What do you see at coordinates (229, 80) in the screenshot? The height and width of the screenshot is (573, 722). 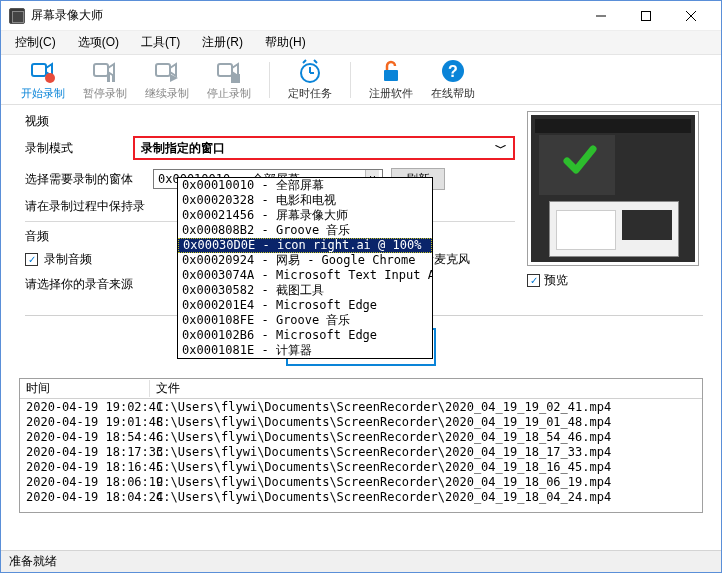 I see `stop-record-button: 停止录制` at bounding box center [229, 80].